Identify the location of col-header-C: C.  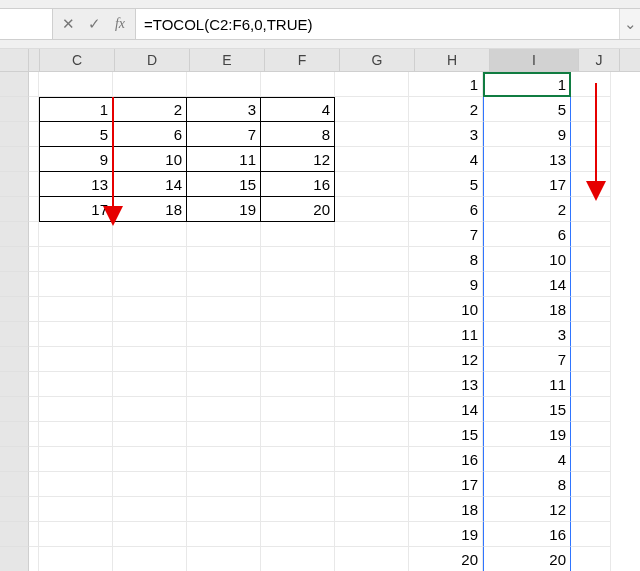
(78, 60).